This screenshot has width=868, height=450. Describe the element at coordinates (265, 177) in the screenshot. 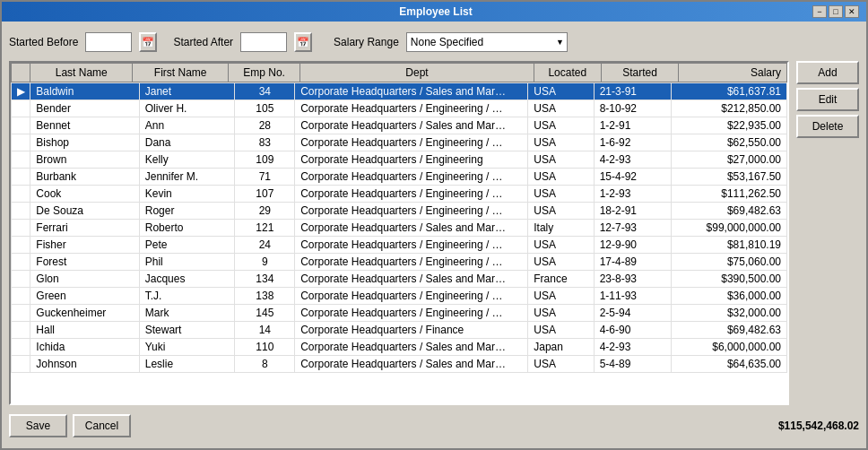

I see `row-emp-no: 71` at that location.